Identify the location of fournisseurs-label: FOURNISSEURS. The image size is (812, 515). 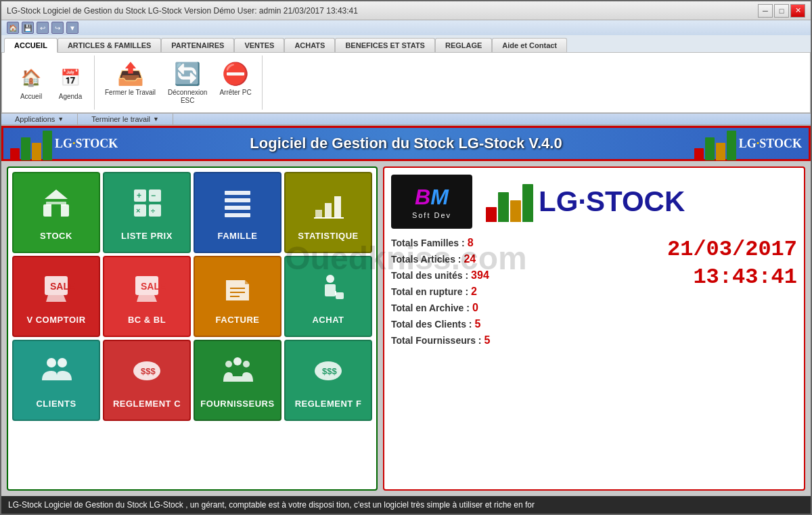
(237, 403).